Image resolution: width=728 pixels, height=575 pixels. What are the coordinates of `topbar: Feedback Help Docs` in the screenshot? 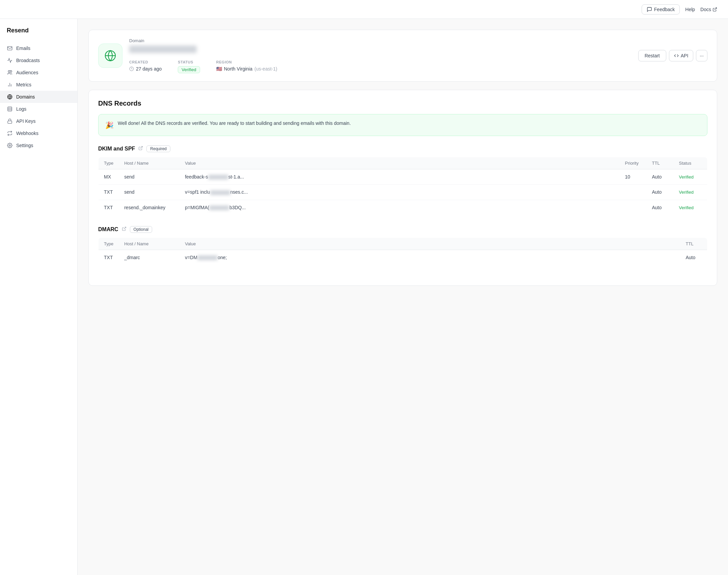 It's located at (364, 9).